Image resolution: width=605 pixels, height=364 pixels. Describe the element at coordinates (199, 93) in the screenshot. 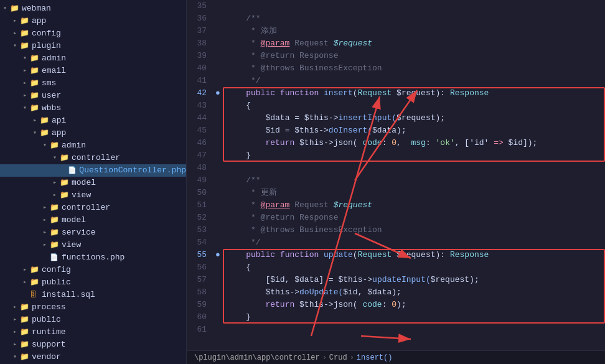

I see `line-number: 42` at that location.